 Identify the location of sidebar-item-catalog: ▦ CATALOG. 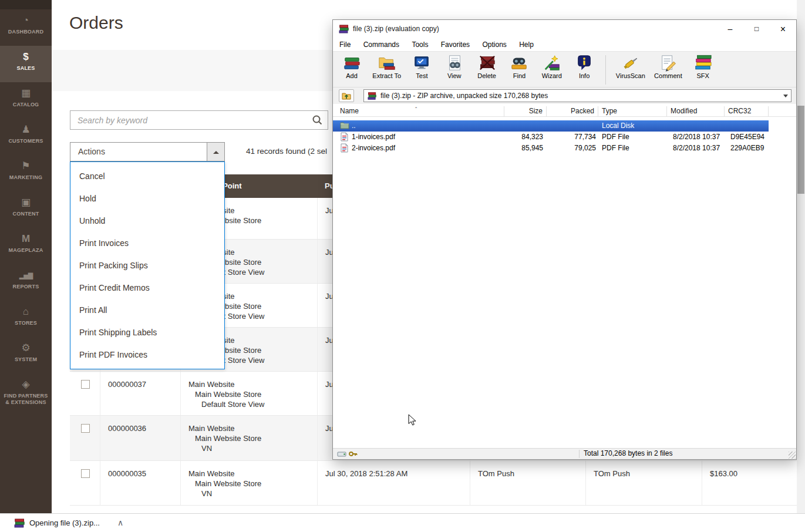
(26, 100).